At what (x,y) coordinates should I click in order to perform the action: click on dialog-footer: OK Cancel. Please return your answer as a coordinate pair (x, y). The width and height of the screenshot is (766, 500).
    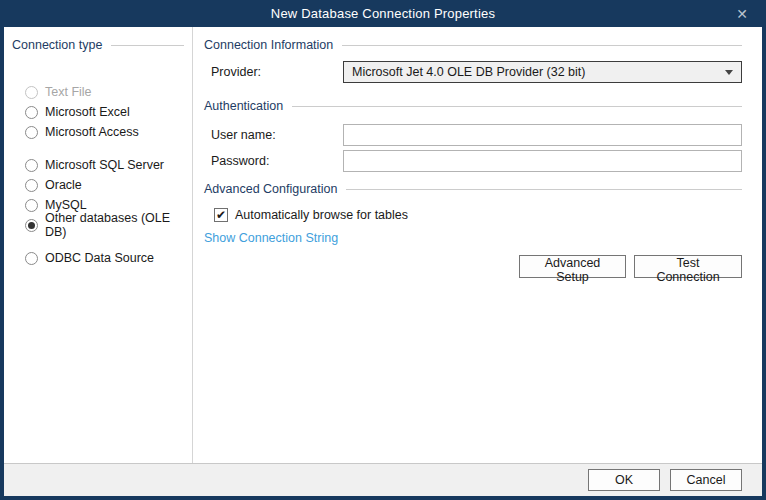
    Looking at the image, I should click on (383, 480).